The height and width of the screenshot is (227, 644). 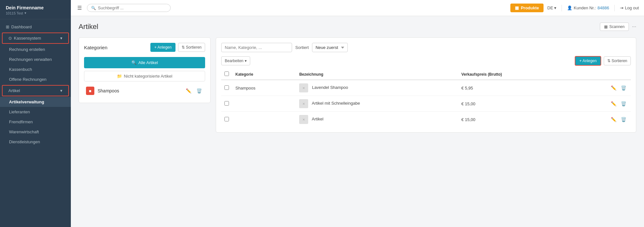 I want to click on kategorien-header: Kategorien + Anlegen ⇅ Sortieren, so click(x=145, y=47).